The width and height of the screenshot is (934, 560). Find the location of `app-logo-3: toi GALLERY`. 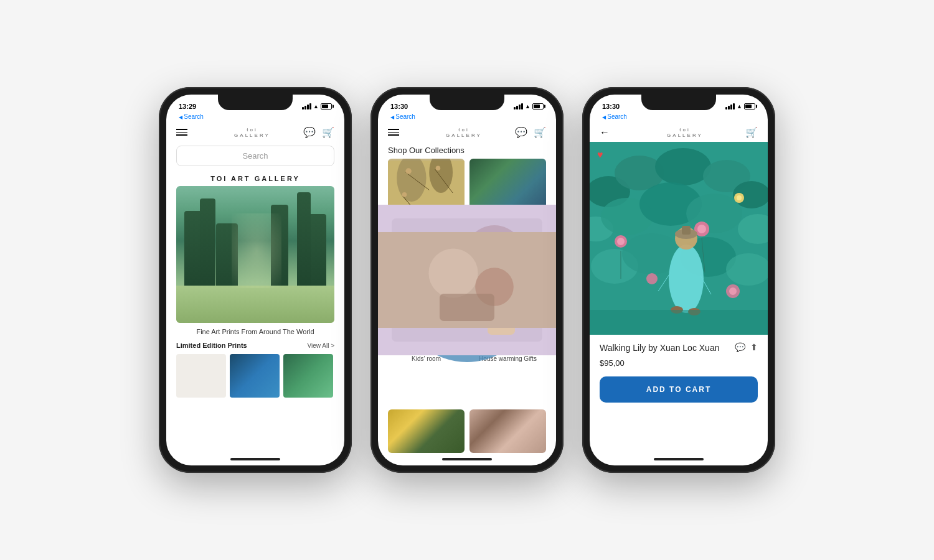

app-logo-3: toi GALLERY is located at coordinates (685, 133).